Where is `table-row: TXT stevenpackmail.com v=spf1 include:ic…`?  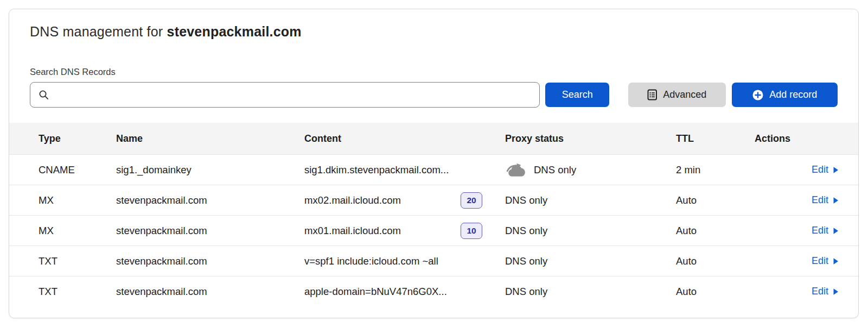
table-row: TXT stevenpackmail.com v=spf1 include:ic… is located at coordinates (434, 261).